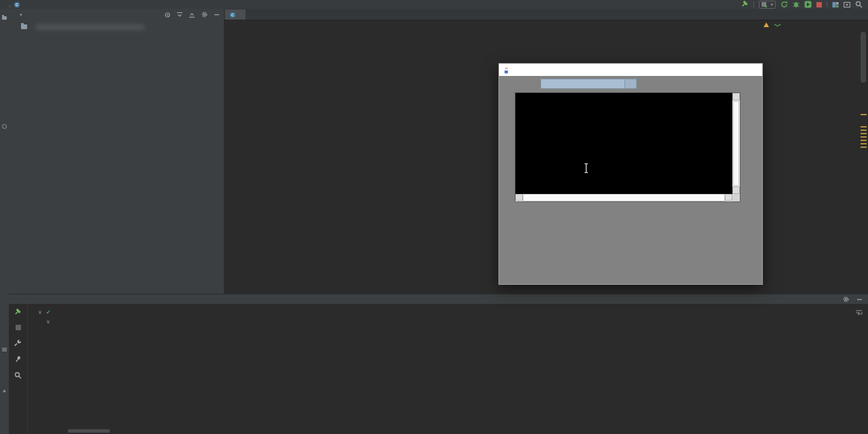  I want to click on horizontal-scrollbar-thumb, so click(89, 431).